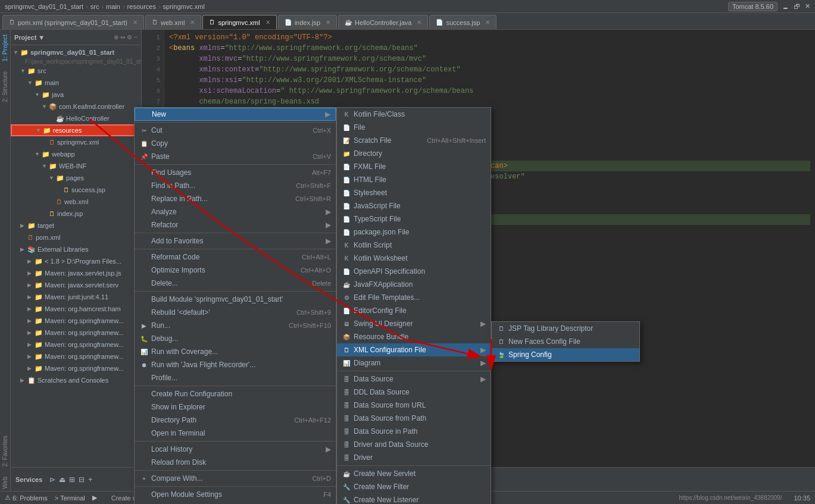  I want to click on tree-item-resources: ▼ 📁 resources, so click(76, 130).